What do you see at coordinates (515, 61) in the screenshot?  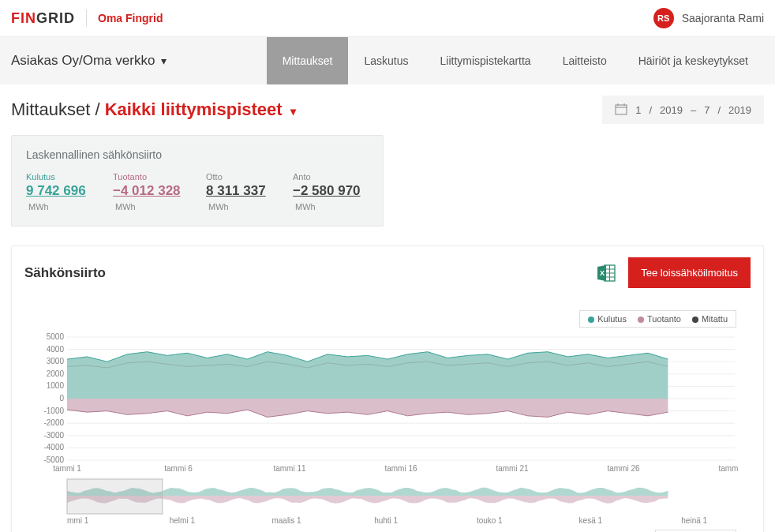 I see `nav-tabs: Mittaukset Laskutus Liittymispistekartta…` at bounding box center [515, 61].